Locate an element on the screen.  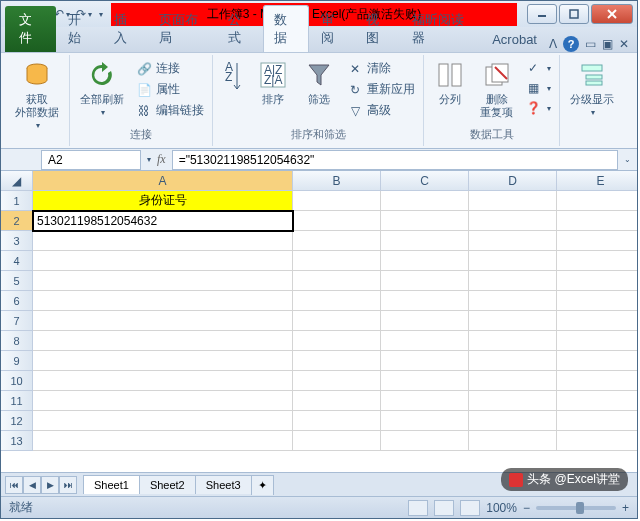
row-header: 2 is located at coordinates (17, 221).